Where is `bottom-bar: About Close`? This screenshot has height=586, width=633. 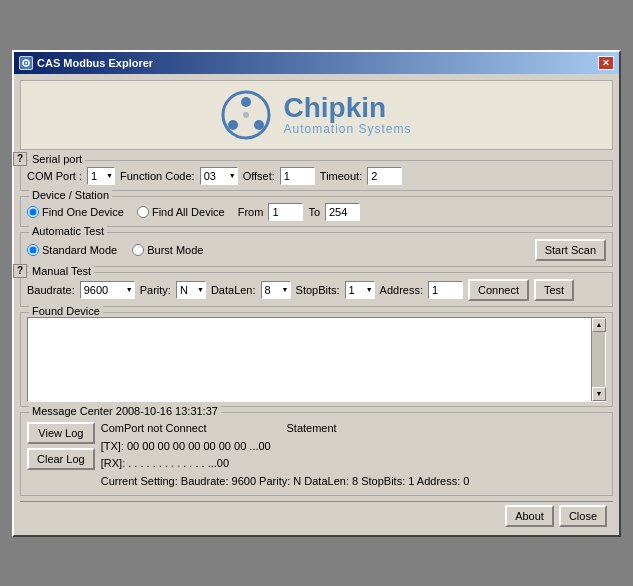 bottom-bar: About Close is located at coordinates (316, 515).